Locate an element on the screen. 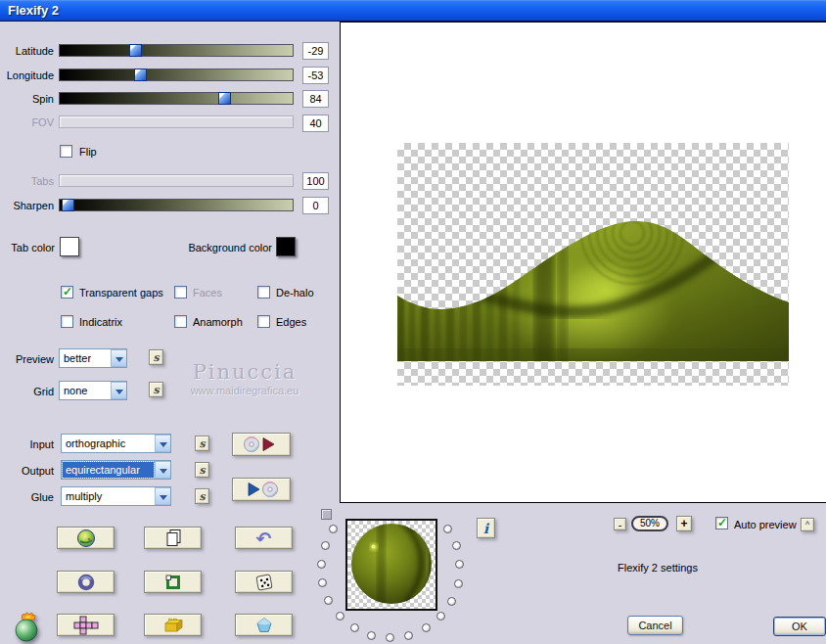  latitude-slider is located at coordinates (176, 51).